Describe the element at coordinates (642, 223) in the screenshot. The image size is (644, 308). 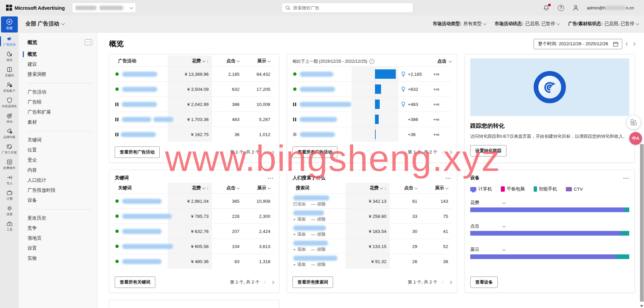
I see `scrollbar-thumb` at that location.